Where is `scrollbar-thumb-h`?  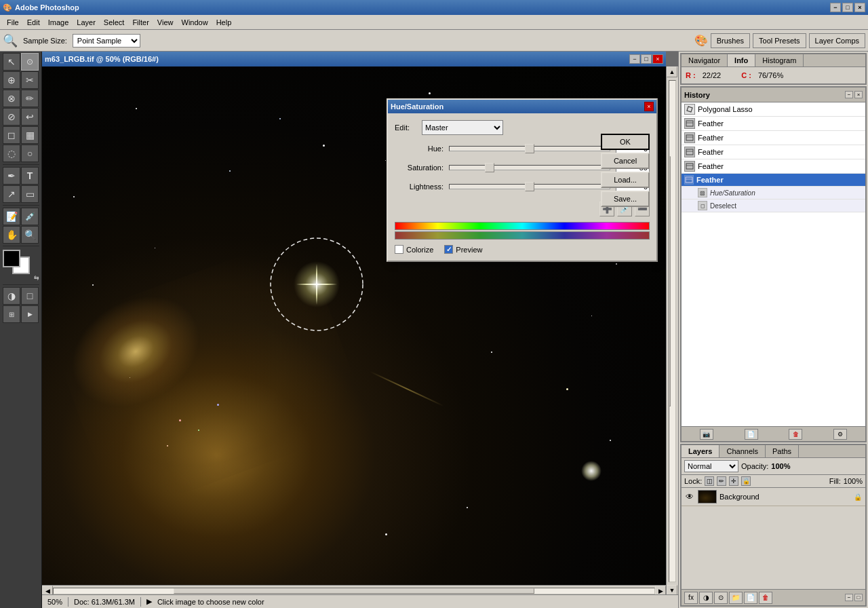
scrollbar-thumb-h is located at coordinates (354, 591).